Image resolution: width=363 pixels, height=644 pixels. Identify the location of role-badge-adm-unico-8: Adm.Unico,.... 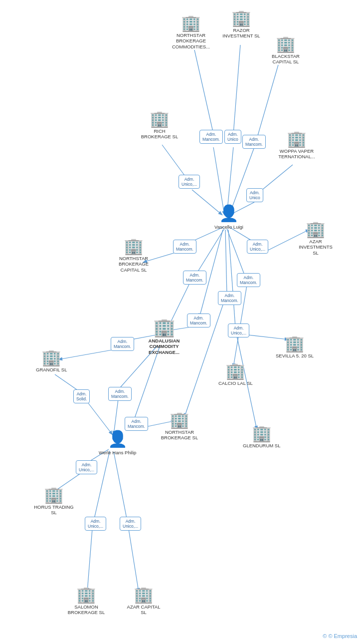
(131, 524).